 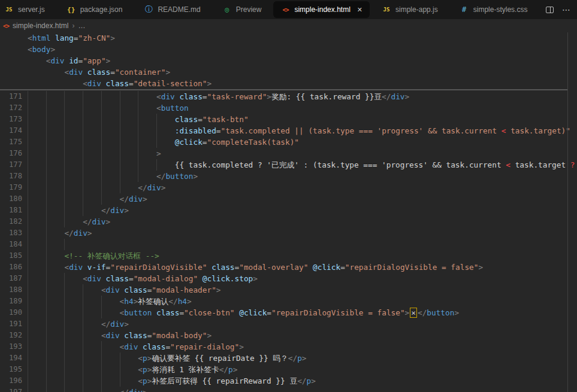 What do you see at coordinates (11, 381) in the screenshot?
I see `line-number: 196` at bounding box center [11, 381].